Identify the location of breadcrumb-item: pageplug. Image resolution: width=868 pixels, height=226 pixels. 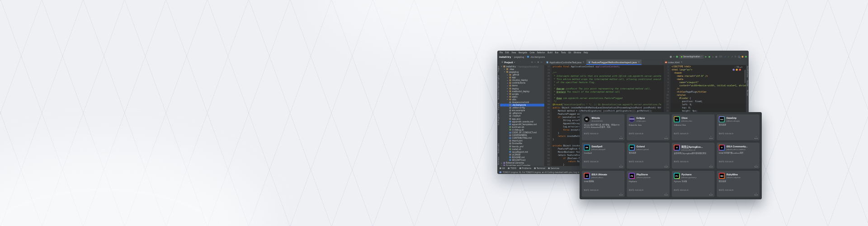
(519, 57).